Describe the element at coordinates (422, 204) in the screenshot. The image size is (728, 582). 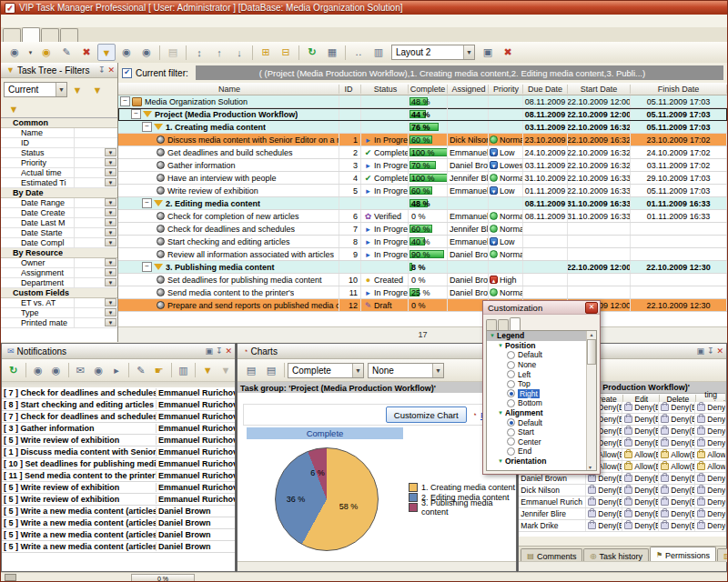
I see `table-row: −2. Editing media content 48 % 08.11.200…` at that location.